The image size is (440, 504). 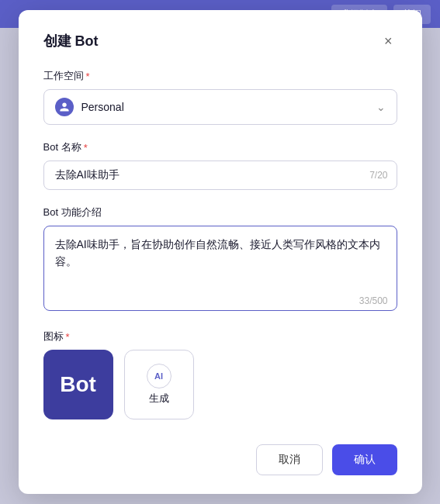 I want to click on bot-desc-textarea-wrapper: 去除AI味助手，旨在协助创作自然流畅、接近人类写作风格的文本内容。 33/500, so click(x=220, y=270).